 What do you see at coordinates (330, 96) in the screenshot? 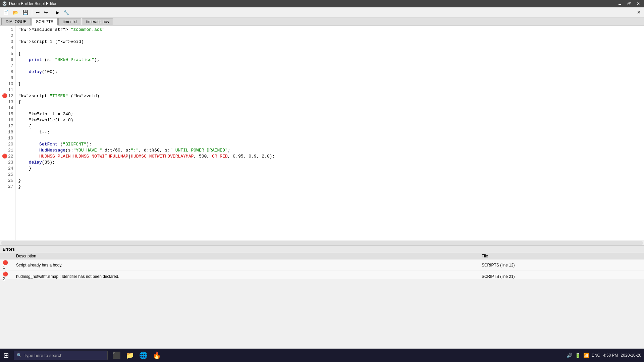
I see `code-line: "kw">script "TIMER" ("kw">void)` at bounding box center [330, 96].